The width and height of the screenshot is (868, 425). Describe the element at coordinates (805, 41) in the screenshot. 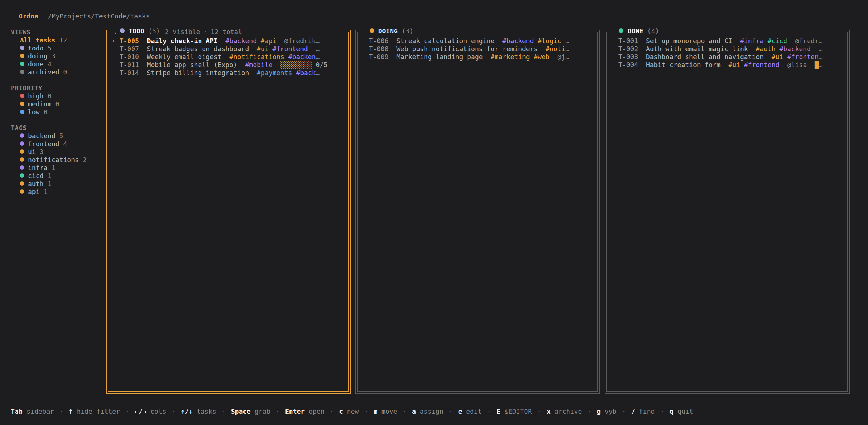

I see `assignee: @fredr…` at that location.